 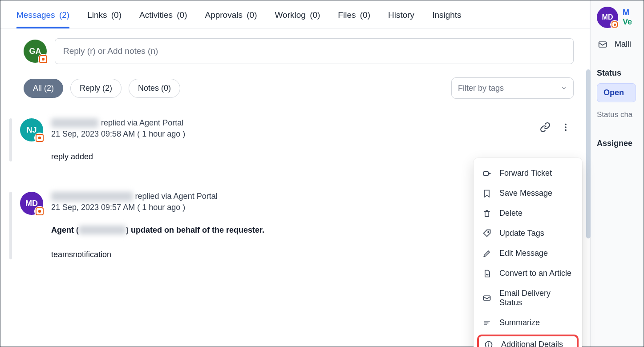 I want to click on message-avatar: NJ, so click(x=32, y=130).